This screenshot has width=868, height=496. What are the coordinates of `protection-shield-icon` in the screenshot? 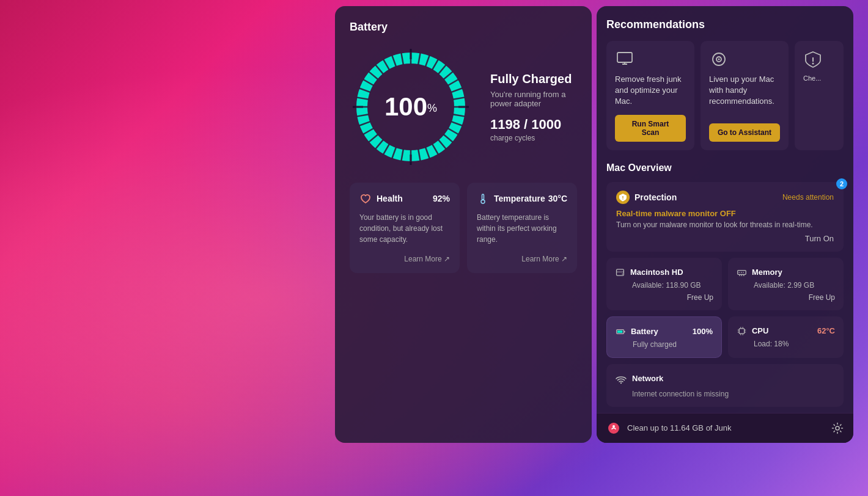 It's located at (623, 197).